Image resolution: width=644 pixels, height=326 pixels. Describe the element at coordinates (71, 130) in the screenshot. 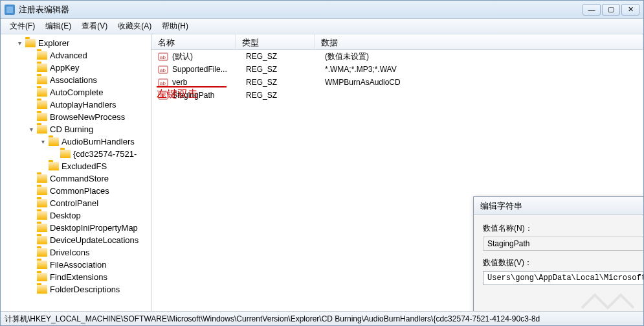

I see `tree-label: CD Burning` at that location.